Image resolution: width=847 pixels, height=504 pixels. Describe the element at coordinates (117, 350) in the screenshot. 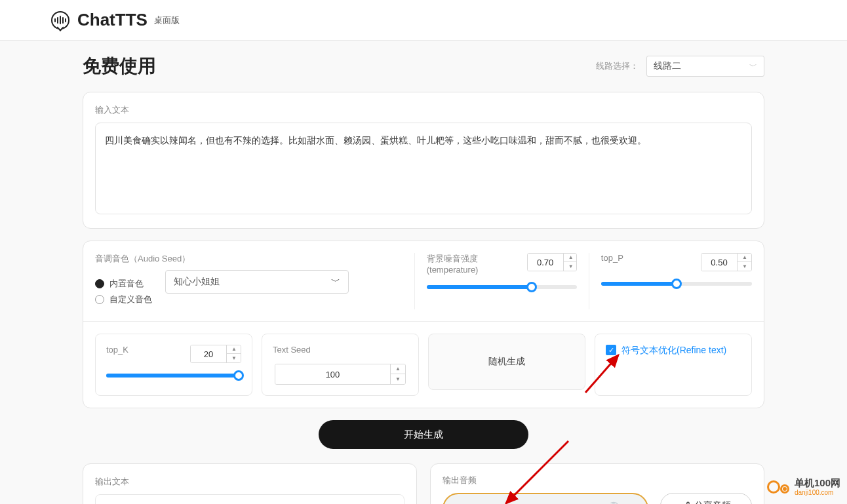

I see `top-k-label: top_K` at that location.